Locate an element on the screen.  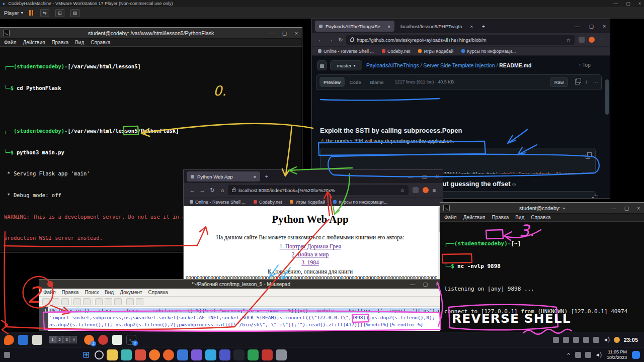
applications-menu-flame-icon is located at coordinates (9, 340).